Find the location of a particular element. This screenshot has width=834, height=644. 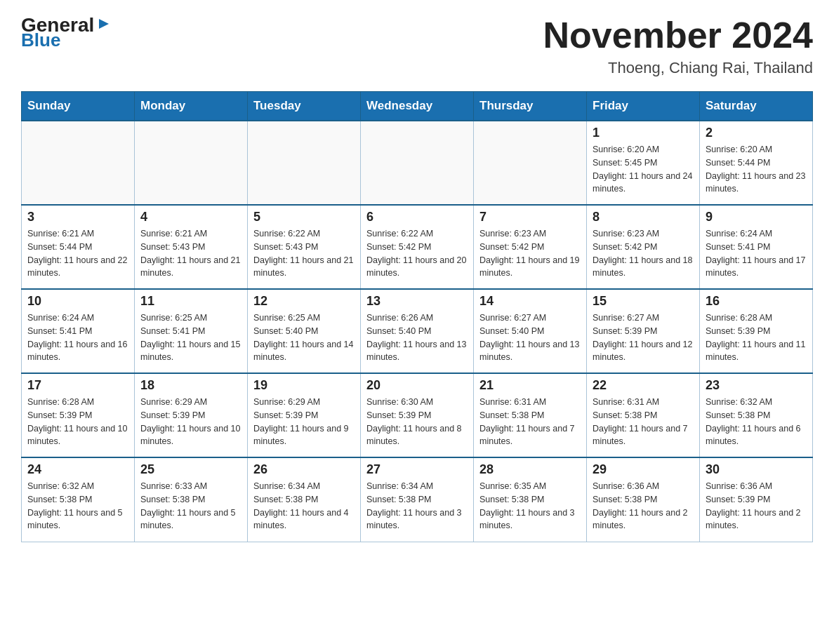

day-number: 2 is located at coordinates (756, 133).